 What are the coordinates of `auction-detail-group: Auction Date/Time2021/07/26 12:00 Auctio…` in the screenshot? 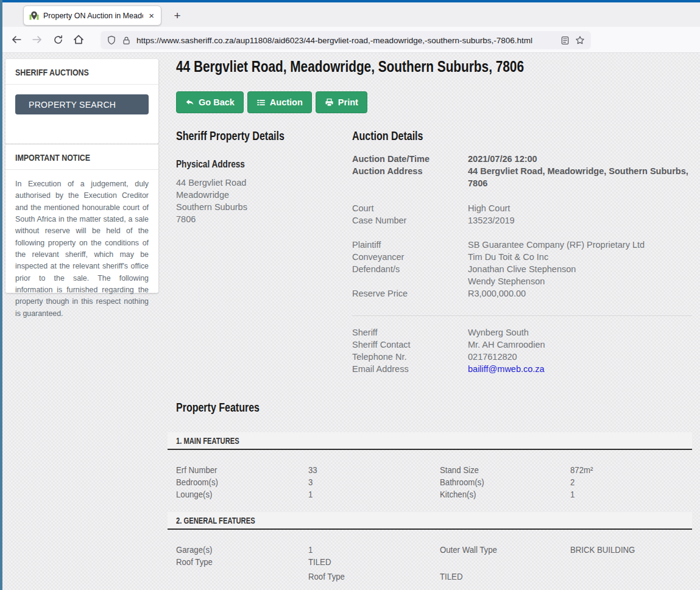 It's located at (522, 171).